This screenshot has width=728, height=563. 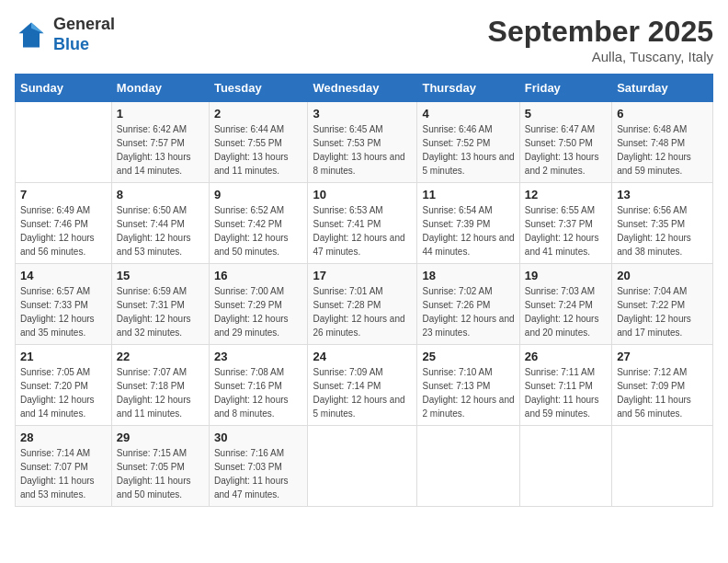 I want to click on day-number: 12, so click(x=566, y=195).